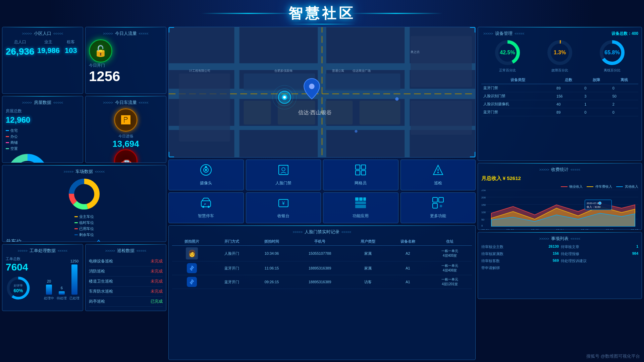  I want to click on bar3-val: 1250, so click(74, 261).